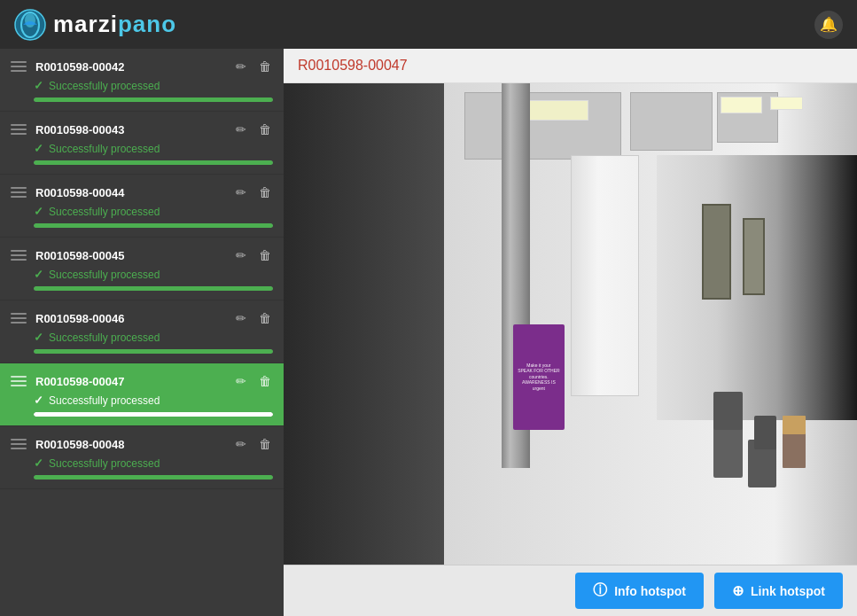 The image size is (857, 616). I want to click on poster-text: Make it yourSPEAK FOR OTHERcountries.AWA…, so click(539, 378).